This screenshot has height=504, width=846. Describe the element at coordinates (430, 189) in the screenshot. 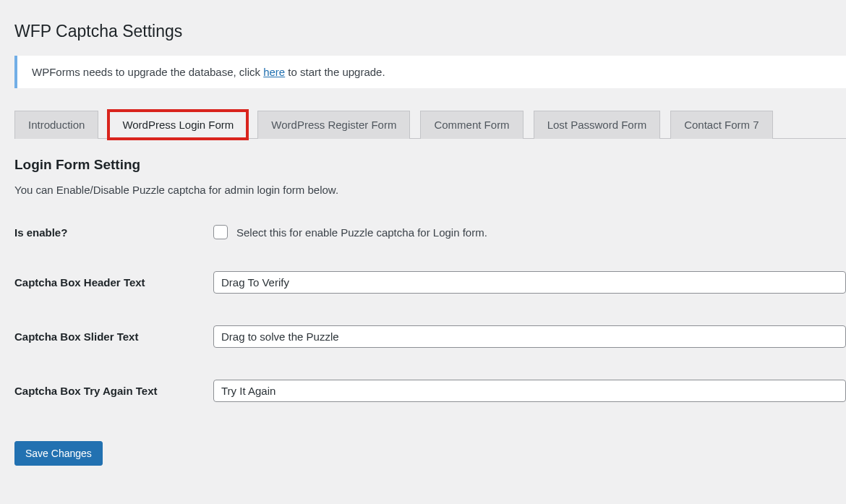

I see `section-description: You can Enable/Disable Puzzle captcha fo…` at that location.